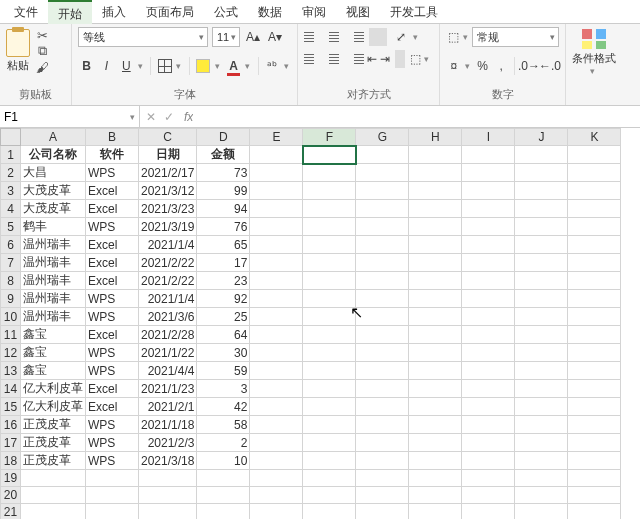 The height and width of the screenshot is (519, 640). I want to click on cell-D3: 99, so click(224, 191).